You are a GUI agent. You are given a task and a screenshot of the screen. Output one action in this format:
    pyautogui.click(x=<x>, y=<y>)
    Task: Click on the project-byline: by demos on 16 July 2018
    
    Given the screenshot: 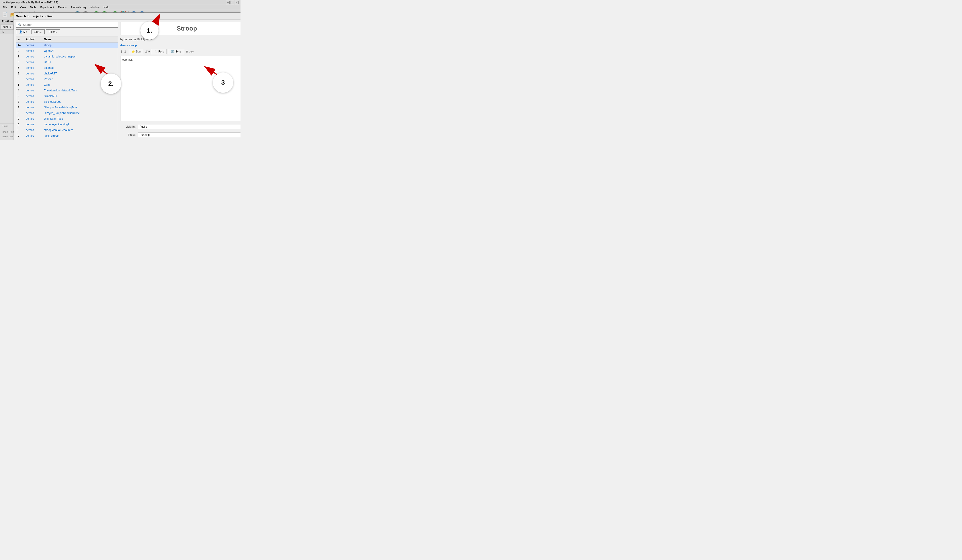 What is the action you would take?
    pyautogui.click(x=136, y=39)
    